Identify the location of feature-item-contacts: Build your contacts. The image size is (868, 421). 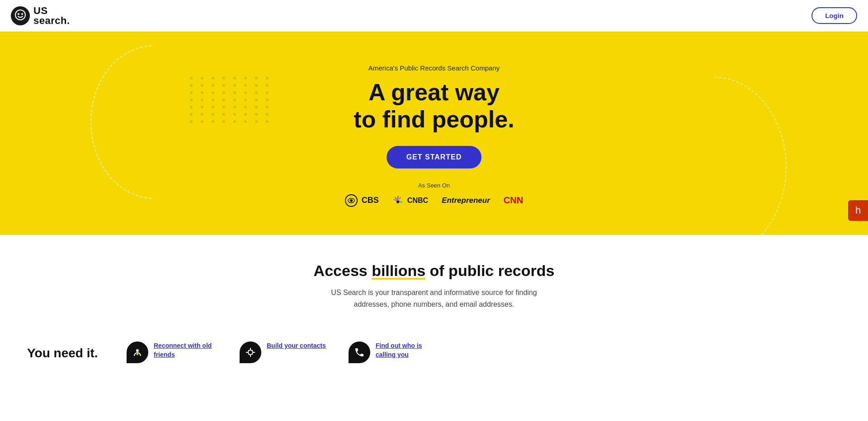
(283, 352).